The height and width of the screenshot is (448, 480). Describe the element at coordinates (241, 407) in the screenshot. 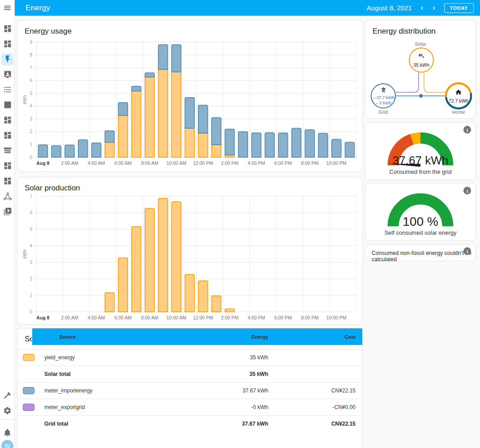

I see `source-energy: -0 kWh` at that location.